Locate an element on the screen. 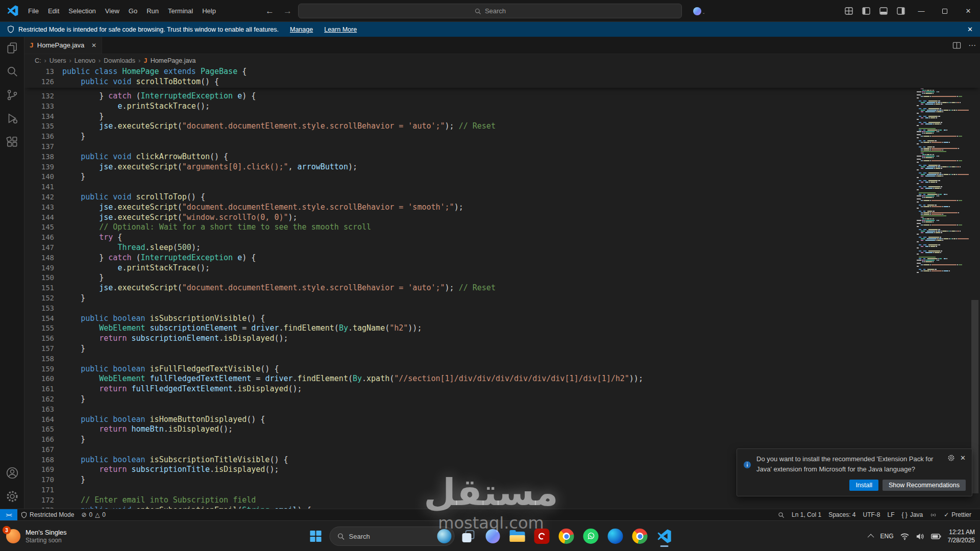  toggle-panel-icon is located at coordinates (884, 11).